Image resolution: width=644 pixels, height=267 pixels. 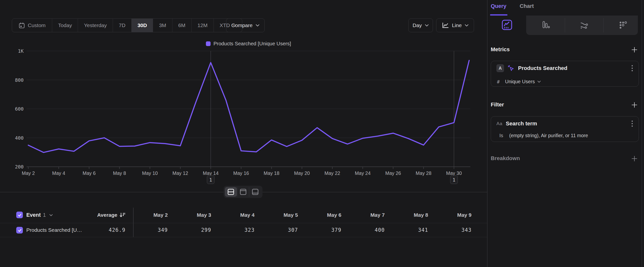 I want to click on tab-chart: Chart, so click(x=527, y=6).